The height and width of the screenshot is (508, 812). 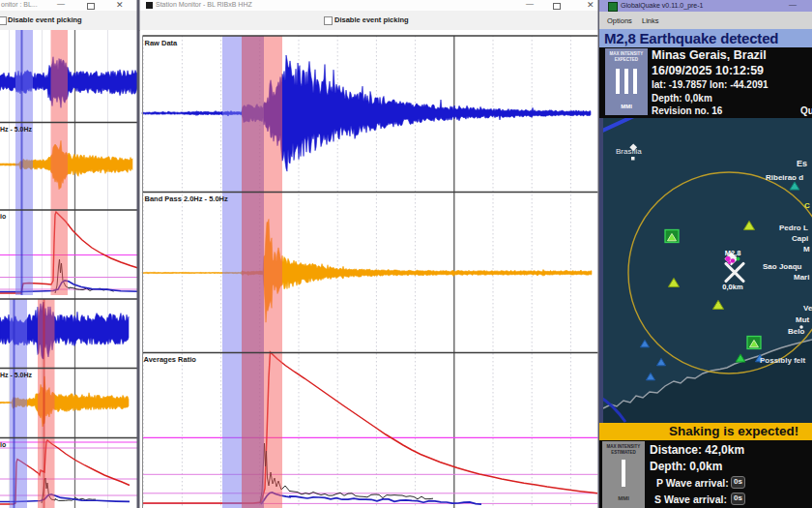 I want to click on svg-text: Raw Data, so click(x=162, y=43).